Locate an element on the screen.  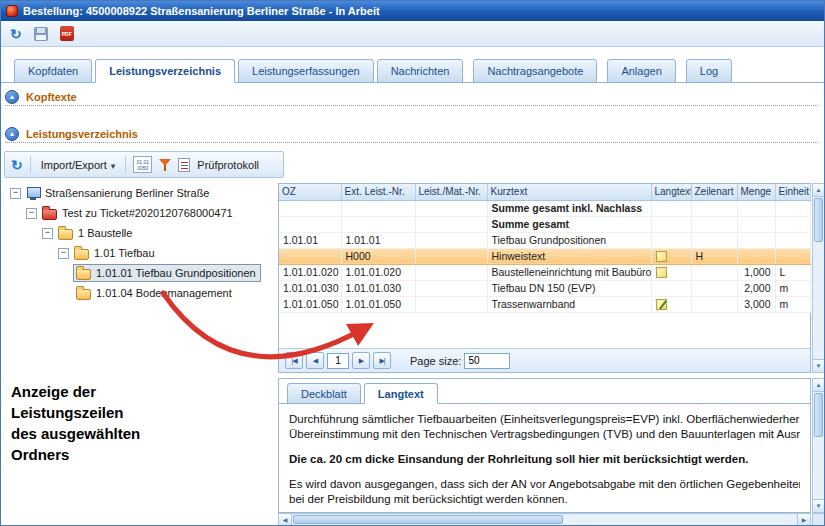
scroll-left-icon is located at coordinates (286, 520).